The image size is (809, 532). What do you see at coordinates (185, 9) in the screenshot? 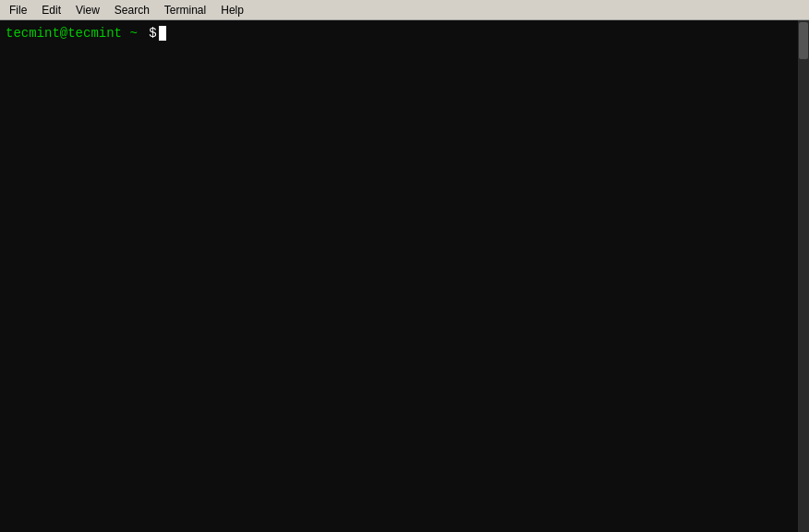
I see `menu-terminal: Terminal` at bounding box center [185, 9].